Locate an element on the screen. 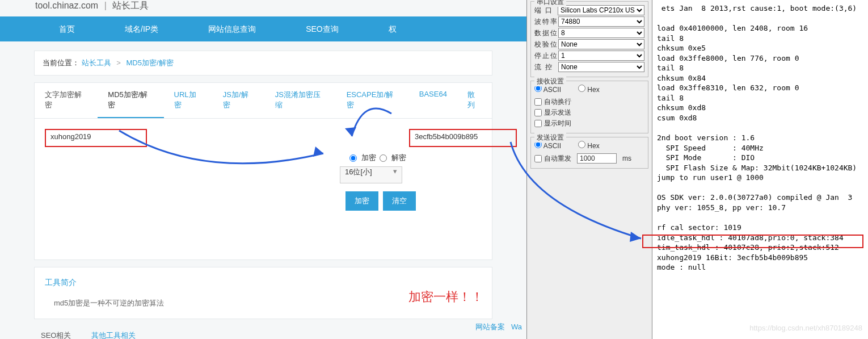 The width and height of the screenshot is (868, 339). link-wa: Wa is located at coordinates (516, 327).